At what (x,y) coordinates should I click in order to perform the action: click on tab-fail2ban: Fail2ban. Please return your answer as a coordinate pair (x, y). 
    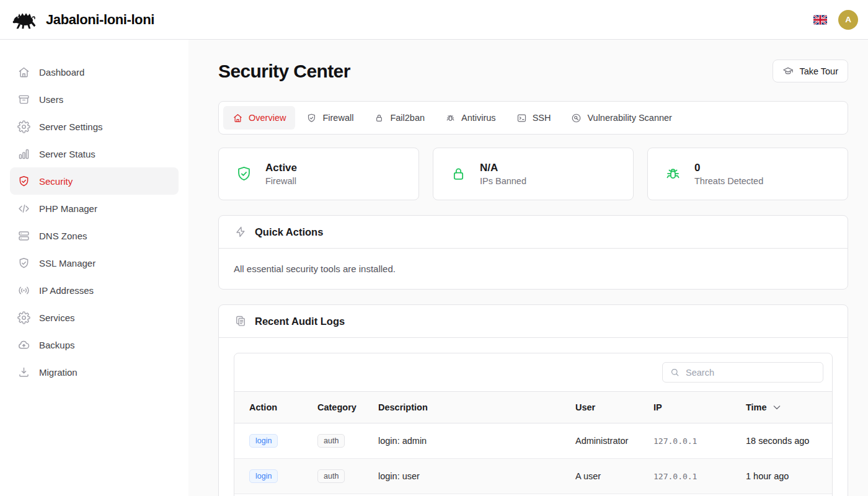
    Looking at the image, I should click on (399, 118).